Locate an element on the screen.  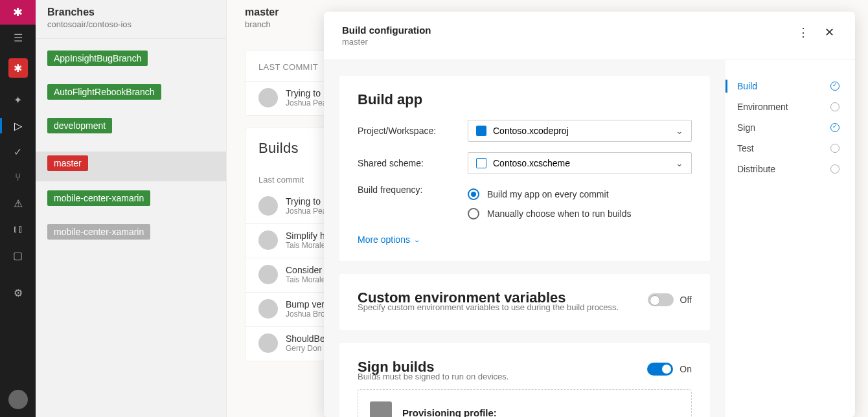
branches-title: Branches is located at coordinates (131, 12).